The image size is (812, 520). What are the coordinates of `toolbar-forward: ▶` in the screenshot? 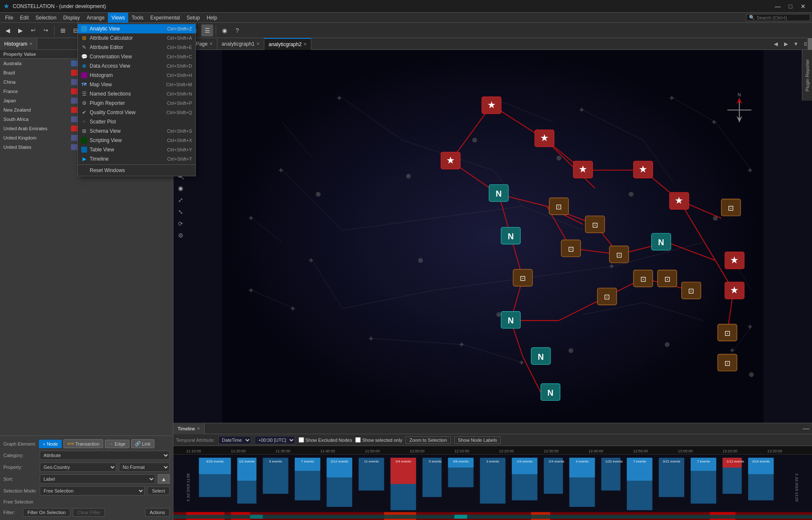 It's located at (20, 30).